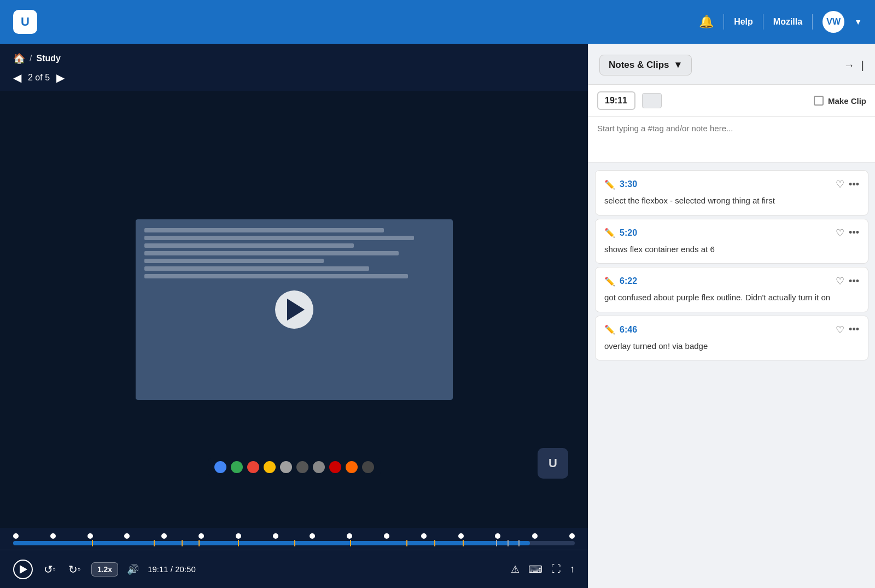  Describe the element at coordinates (515, 569) in the screenshot. I see `warning-icon: ⚠` at that location.